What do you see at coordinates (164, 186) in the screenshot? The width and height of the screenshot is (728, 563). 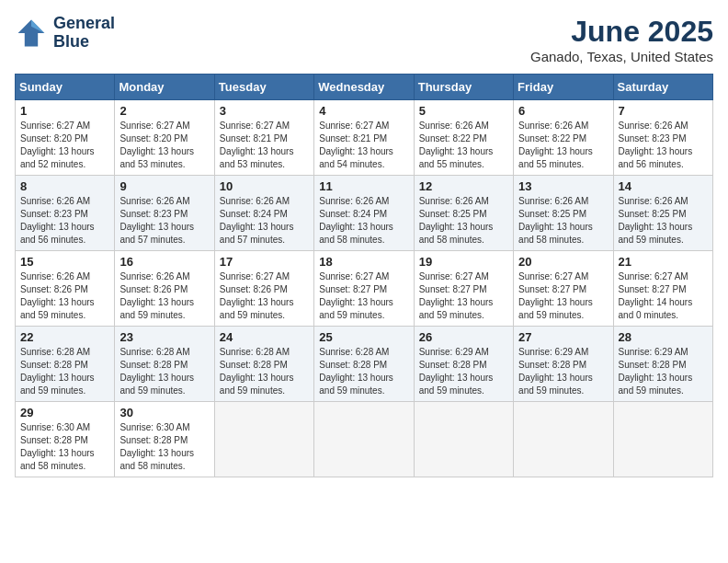 I see `day-number: 9` at bounding box center [164, 186].